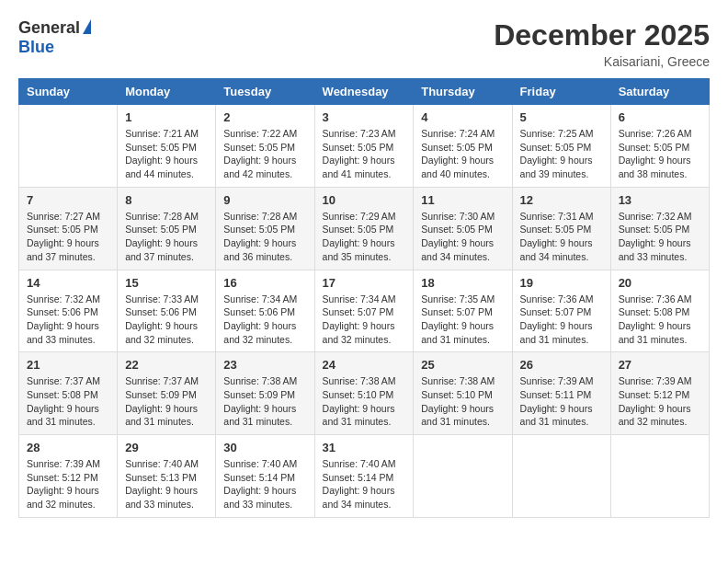  Describe the element at coordinates (265, 394) in the screenshot. I see `calendar-cell: 23 Sunrise: 7:38 AMSunset: 5:09 PMDaylig…` at that location.